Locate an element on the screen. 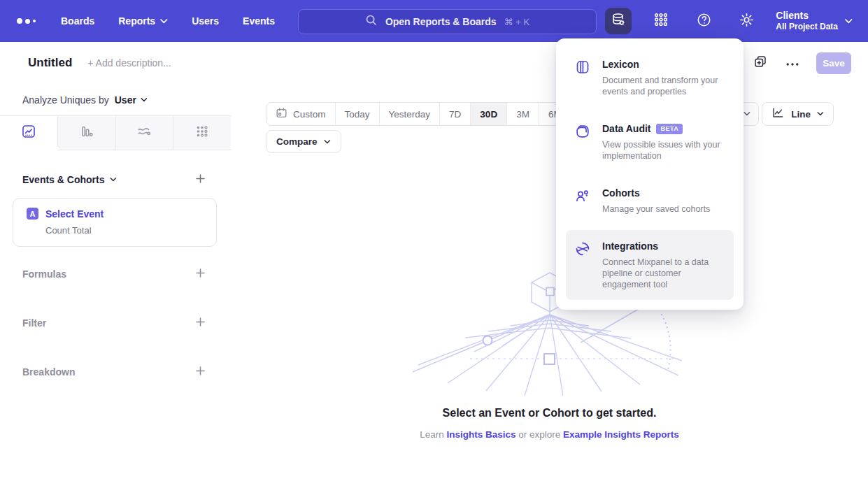  range-7d: 7D is located at coordinates (455, 114).